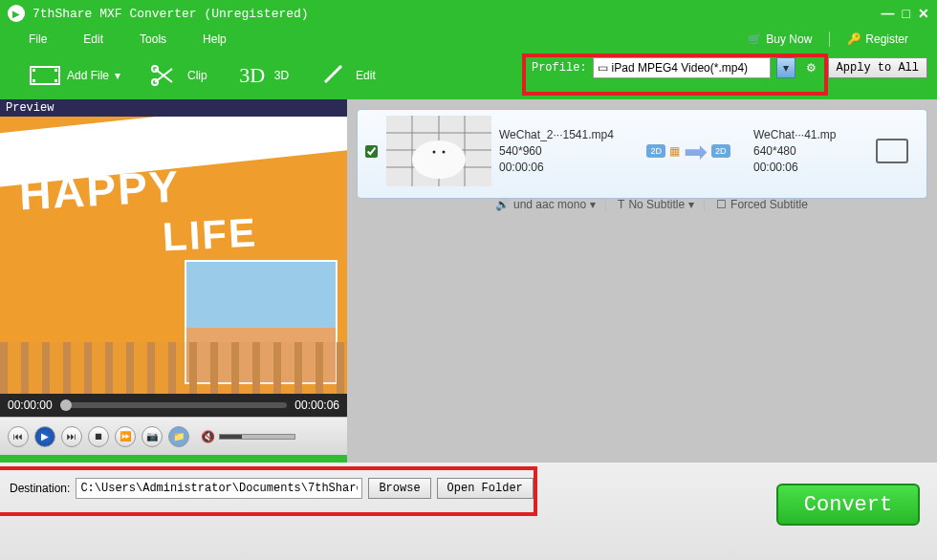  I want to click on dest-duration: 00:00:06, so click(811, 167).